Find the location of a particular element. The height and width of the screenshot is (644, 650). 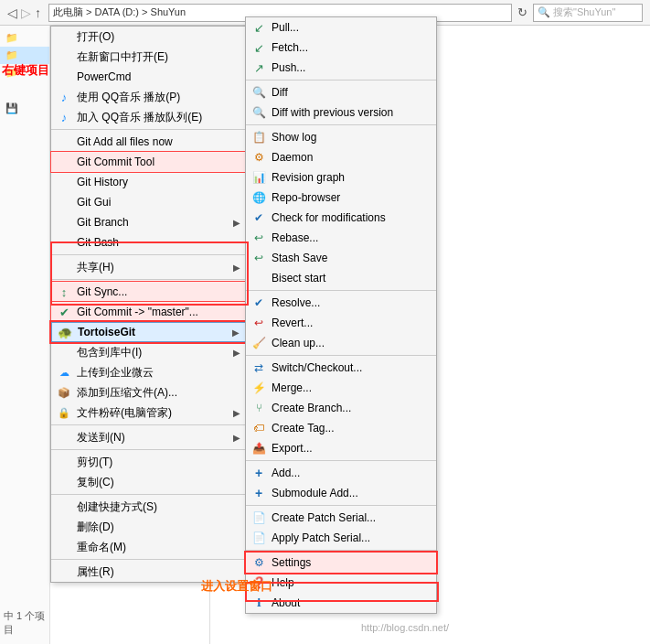

menu-git-add-all: Git Add all files now is located at coordinates (148, 142).